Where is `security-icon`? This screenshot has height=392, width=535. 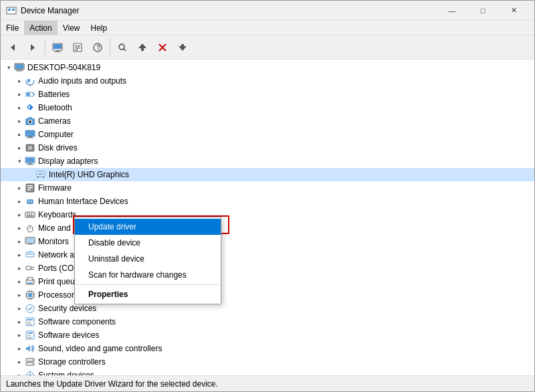
security-icon is located at coordinates (30, 308).